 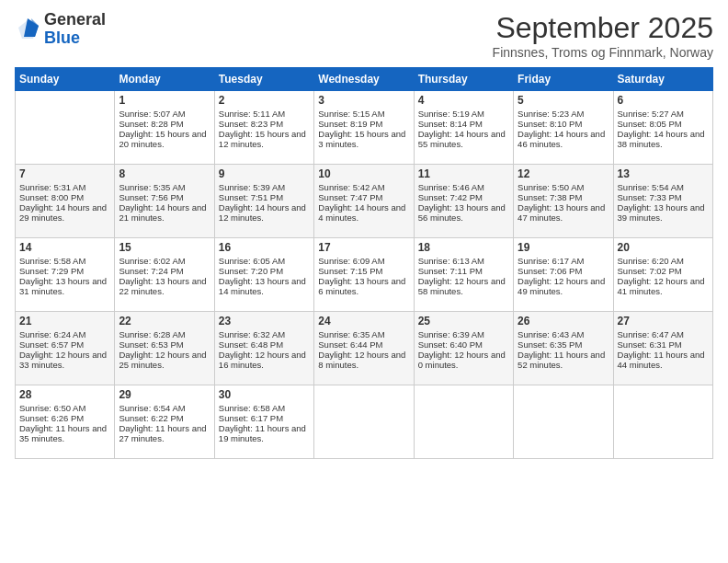 I want to click on day-number: 5, so click(x=563, y=100).